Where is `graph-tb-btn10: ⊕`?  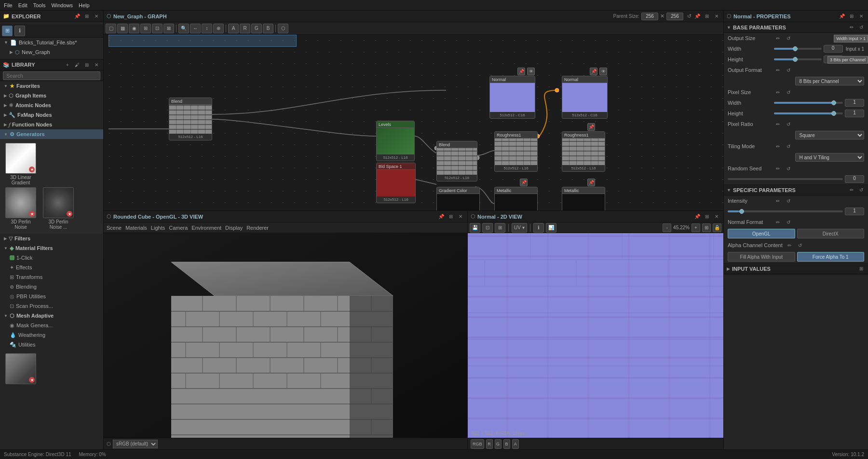 graph-tb-btn10: ⊕ is located at coordinates (218, 28).